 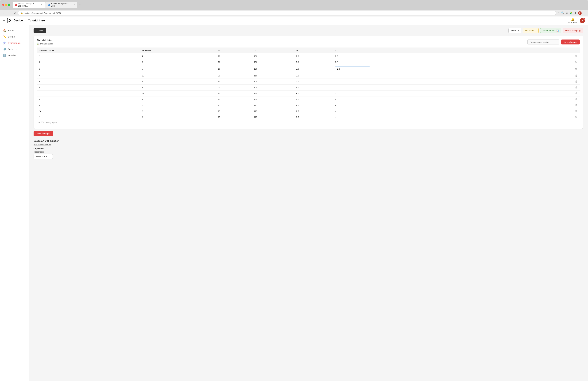 I want to click on close-dot, so click(x=3, y=5).